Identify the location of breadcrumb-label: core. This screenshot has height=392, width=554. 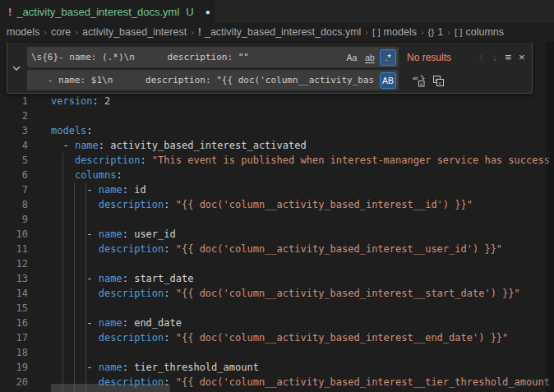
(61, 32).